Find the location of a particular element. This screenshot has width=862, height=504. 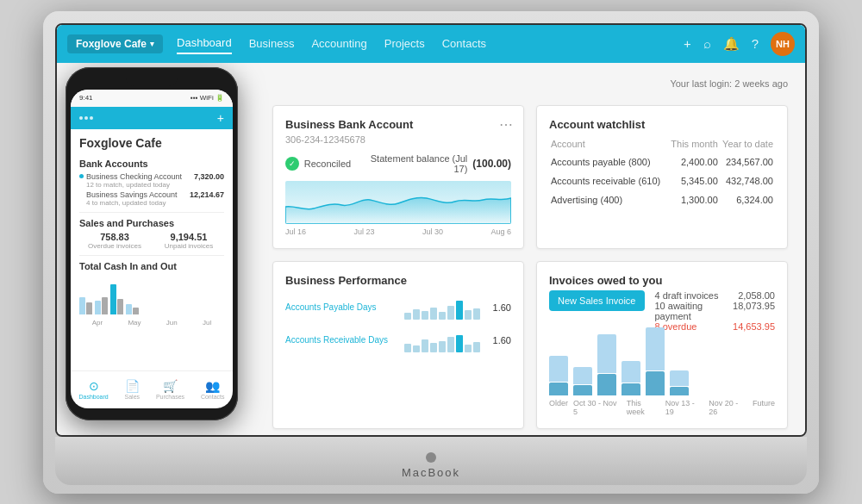

phone-sales-label-1: Unpaid invoices is located at coordinates (189, 246).